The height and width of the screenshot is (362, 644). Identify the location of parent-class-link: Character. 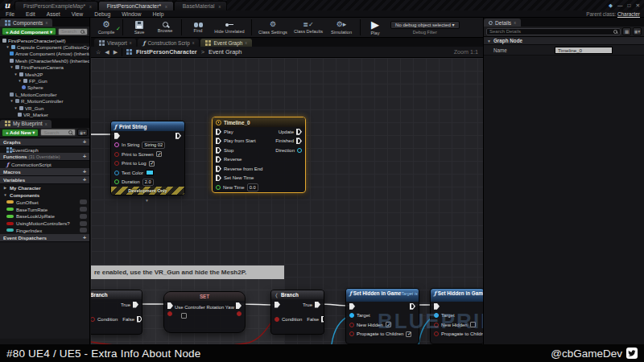
(629, 14).